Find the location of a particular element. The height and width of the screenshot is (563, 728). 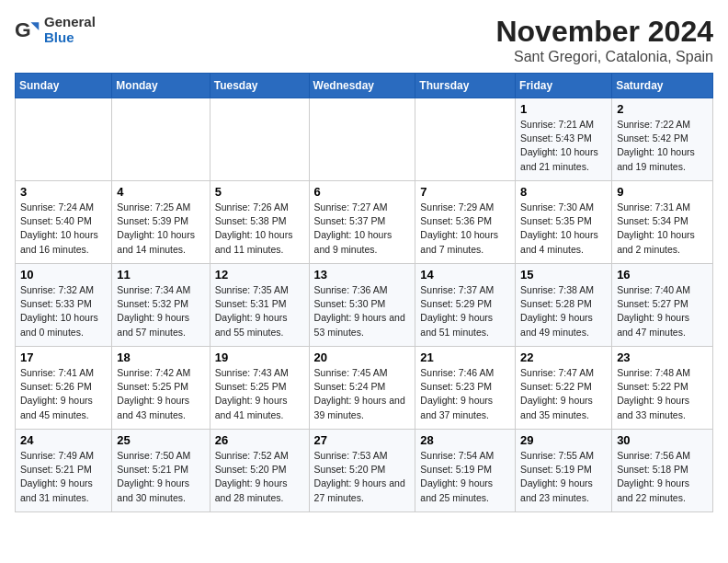

logo-blue-text: Blue is located at coordinates (70, 39).